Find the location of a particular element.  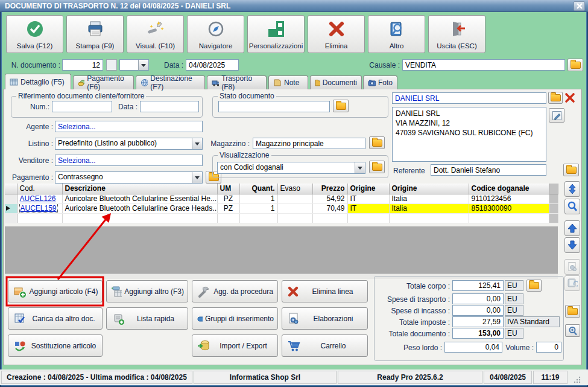

col-origine: Origine is located at coordinates (368, 188).